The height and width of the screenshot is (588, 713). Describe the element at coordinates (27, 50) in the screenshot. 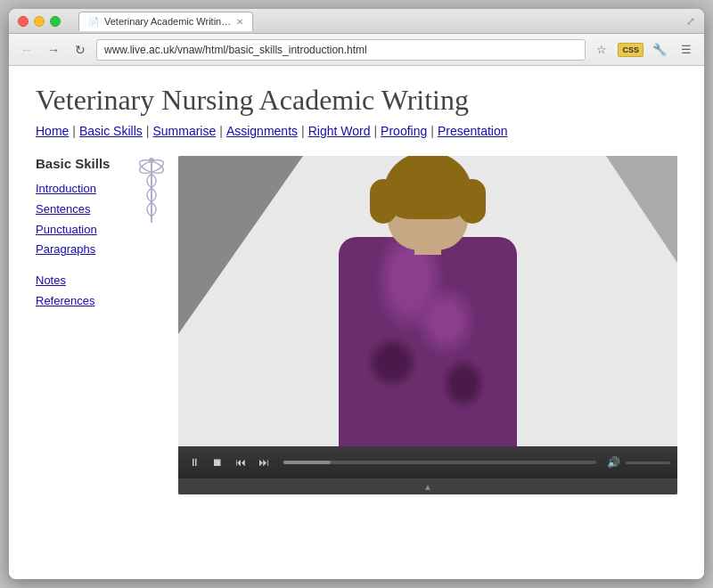

I see `back-button: ←` at that location.